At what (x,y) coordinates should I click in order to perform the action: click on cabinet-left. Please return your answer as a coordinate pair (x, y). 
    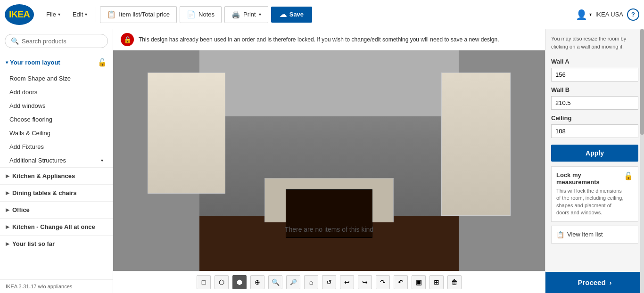
    Looking at the image, I should click on (187, 133).